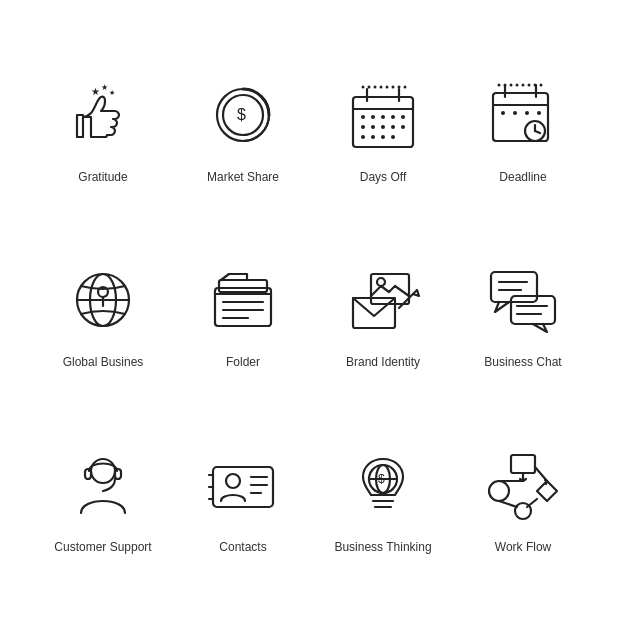  Describe the element at coordinates (243, 485) in the screenshot. I see `contacts-icon` at that location.